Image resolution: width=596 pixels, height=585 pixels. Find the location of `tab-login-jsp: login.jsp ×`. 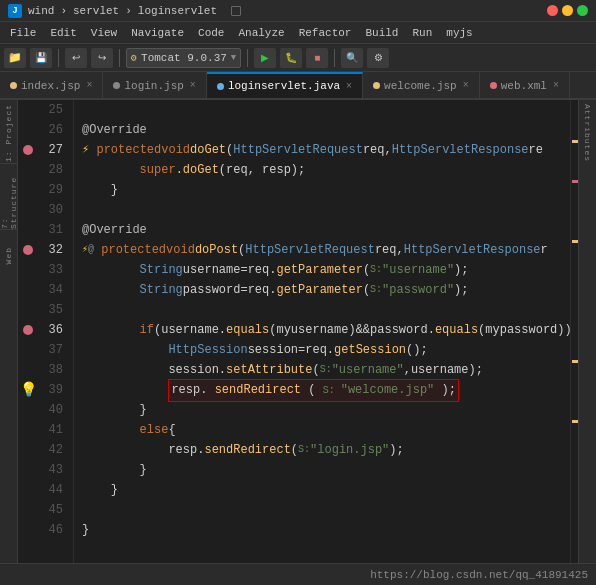

tab-login-jsp: login.jsp × is located at coordinates (154, 85).